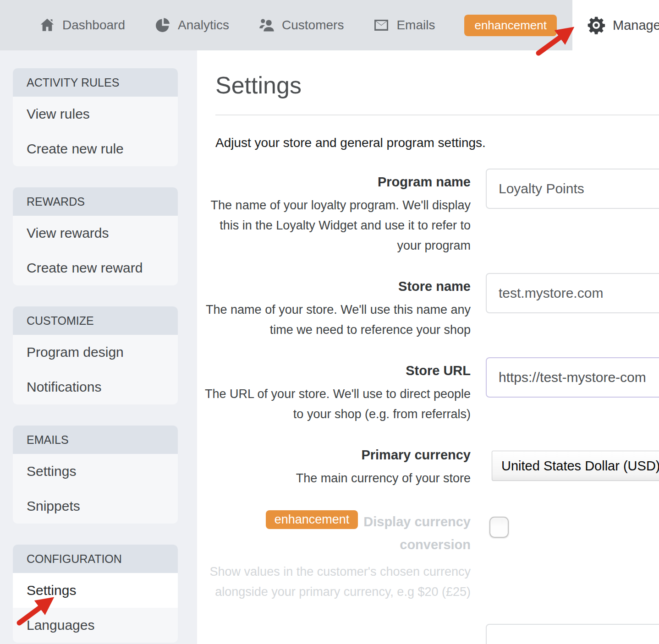  Describe the element at coordinates (432, 556) in the screenshot. I see `field-row-display-currency-conversion: enhancementDisplay currency conversion S…` at that location.